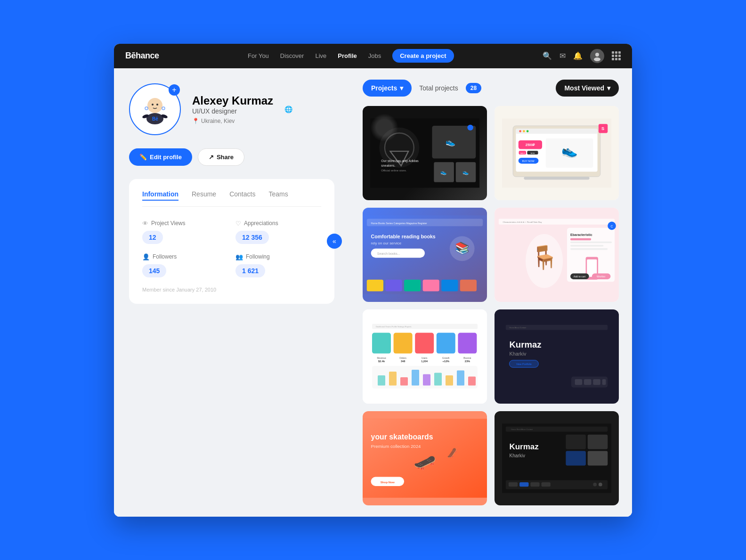 This screenshot has width=746, height=560. What do you see at coordinates (557, 255) in the screenshot?
I see `project-card-chair: Characteristics ★★★★☆ Recall Note Buy 🪑 …` at bounding box center [557, 255].